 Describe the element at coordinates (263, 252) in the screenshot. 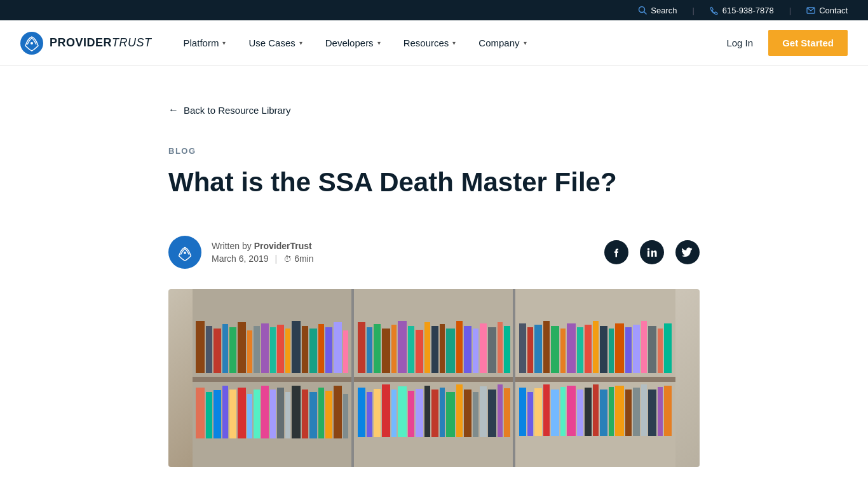

I see `author-meta: Written by ProviderTrust March 6, 2019 |…` at that location.